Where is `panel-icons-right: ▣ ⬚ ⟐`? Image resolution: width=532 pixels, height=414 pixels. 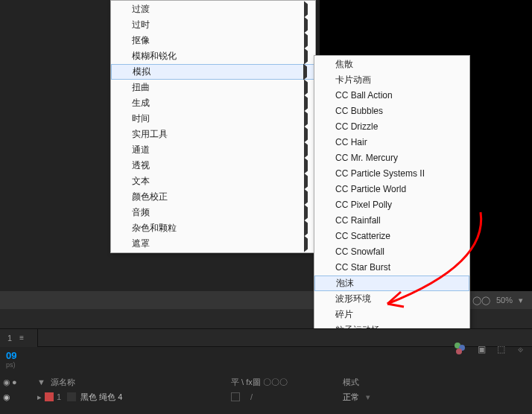 panel-icons-right: ▣ ⬚ ⟐ is located at coordinates (491, 349).